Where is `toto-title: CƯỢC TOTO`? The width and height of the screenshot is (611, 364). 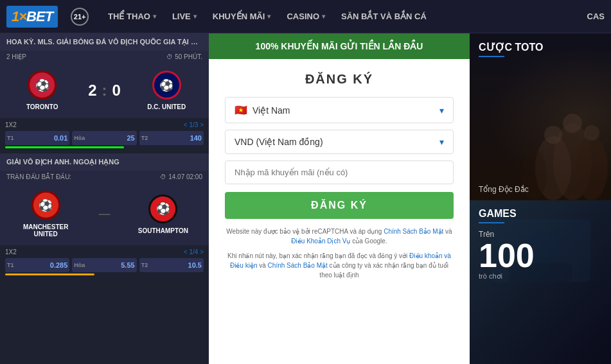
toto-title: CƯỢC TOTO is located at coordinates (540, 45).